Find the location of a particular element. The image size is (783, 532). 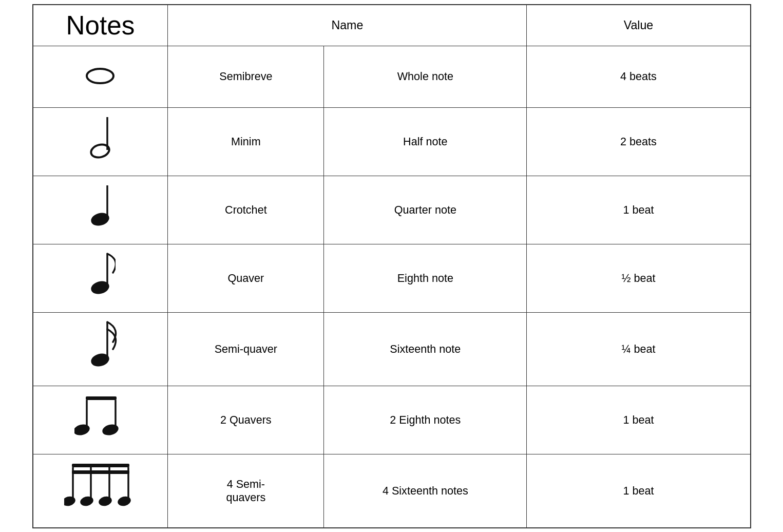

american-name-4: Sixteenth note is located at coordinates (425, 349).